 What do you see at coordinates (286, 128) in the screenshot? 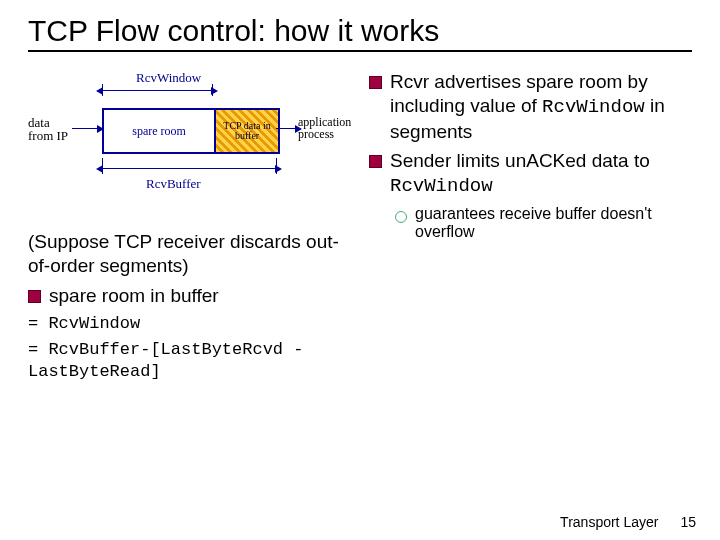
I see `app-arrow-icon` at bounding box center [286, 128].